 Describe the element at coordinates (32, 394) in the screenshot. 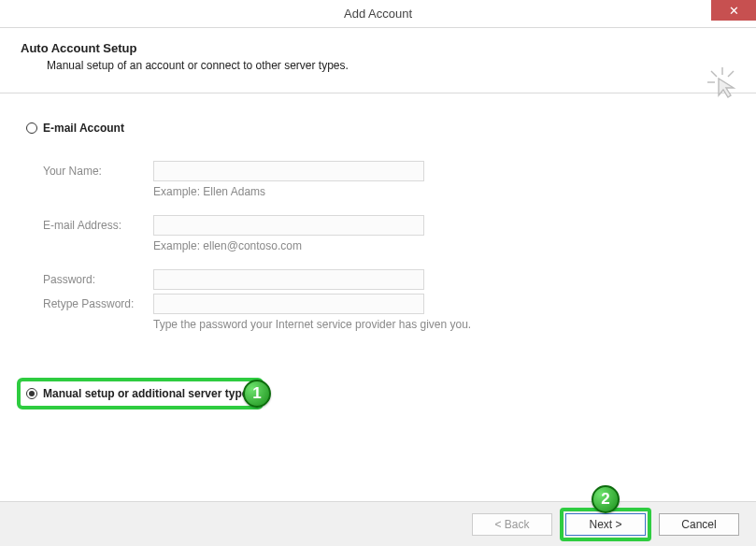

I see `radio-icon-selected` at that location.